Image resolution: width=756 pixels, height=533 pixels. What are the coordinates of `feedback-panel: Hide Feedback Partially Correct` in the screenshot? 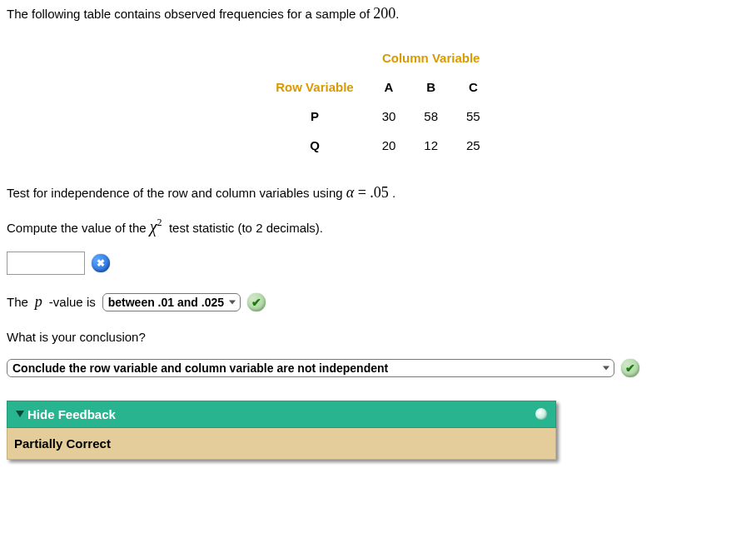 It's located at (281, 430).